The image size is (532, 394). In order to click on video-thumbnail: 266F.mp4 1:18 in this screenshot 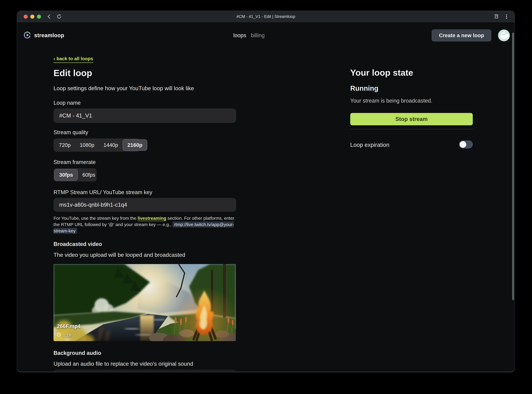, I will do `click(145, 302)`.